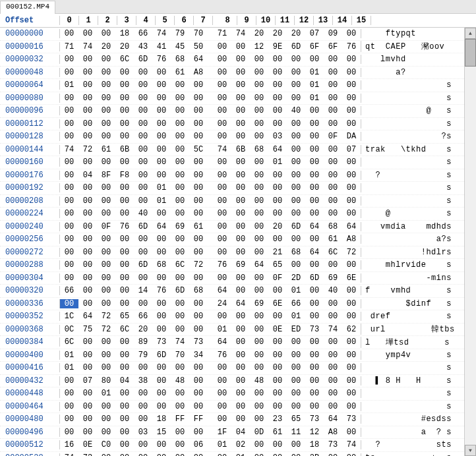  Describe the element at coordinates (278, 136) in the screenshot. I see `hex-cell: 03` at that location.